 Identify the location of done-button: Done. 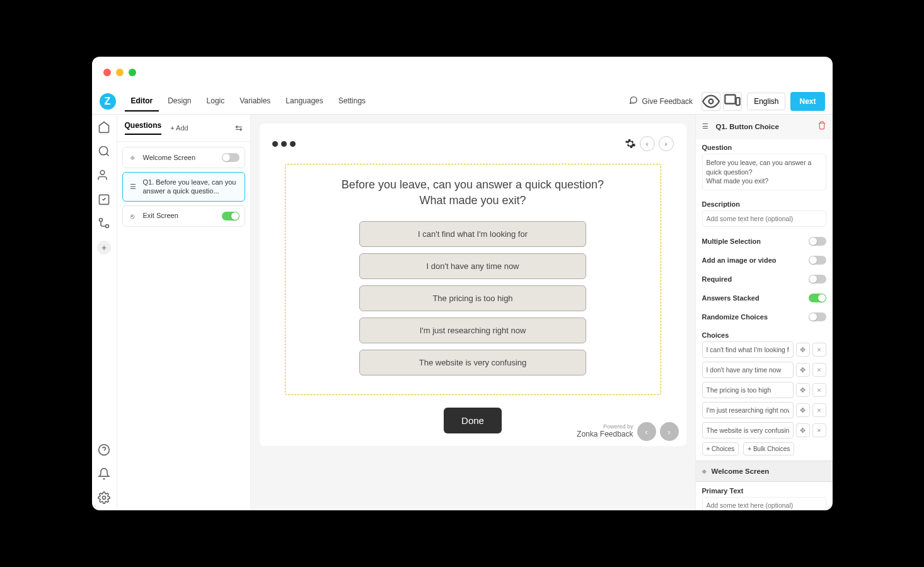
(473, 421).